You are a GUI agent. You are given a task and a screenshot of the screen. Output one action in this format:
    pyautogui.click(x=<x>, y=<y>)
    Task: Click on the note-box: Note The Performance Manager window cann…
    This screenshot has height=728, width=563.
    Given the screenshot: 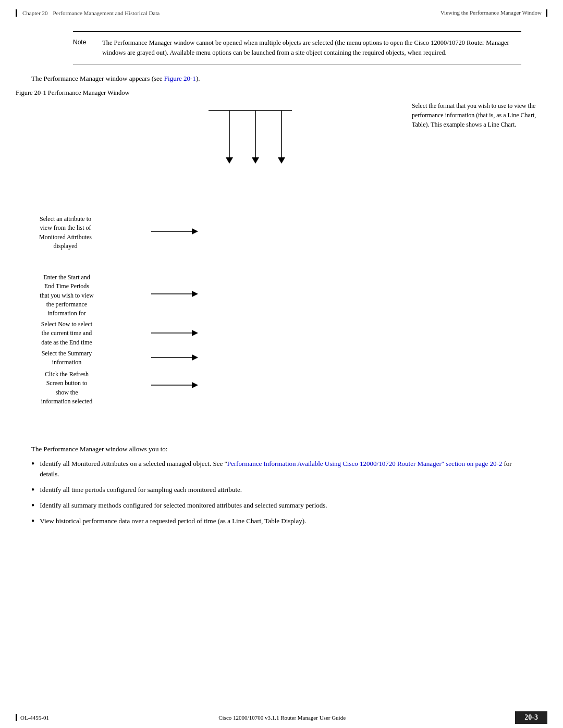 What is the action you would take?
    pyautogui.click(x=297, y=48)
    